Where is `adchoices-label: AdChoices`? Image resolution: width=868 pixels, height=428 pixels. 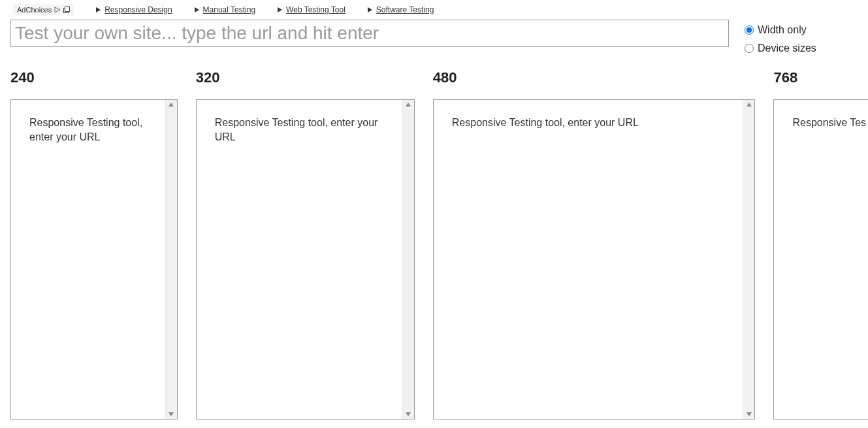
adchoices-label: AdChoices is located at coordinates (34, 10).